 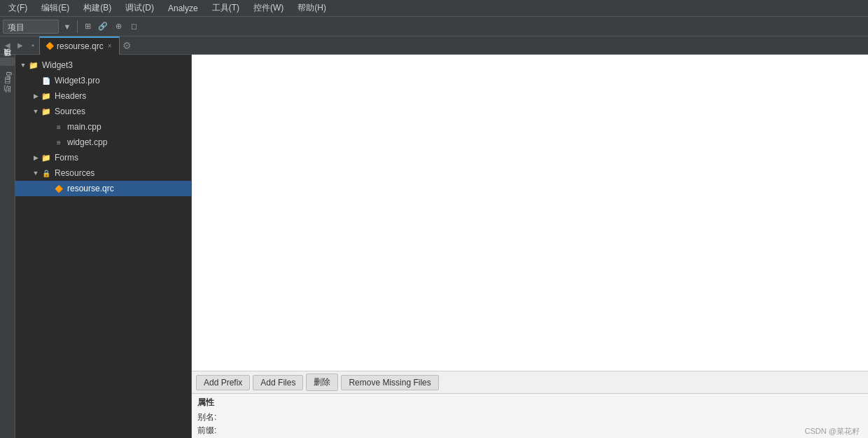 What do you see at coordinates (104, 158) in the screenshot?
I see `tree-item-forms: ▶ 📁 Forms` at bounding box center [104, 158].